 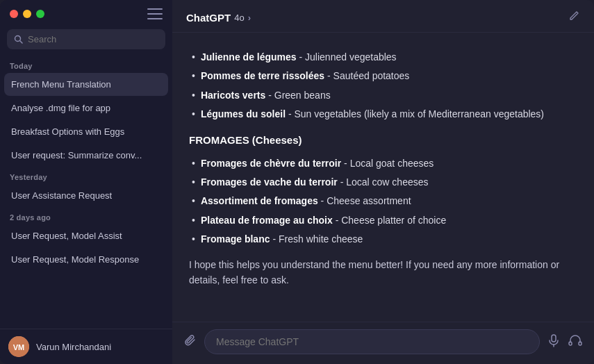 I want to click on list-item: • Plateau de fromage au choix - Cheese p…, so click(x=383, y=220).